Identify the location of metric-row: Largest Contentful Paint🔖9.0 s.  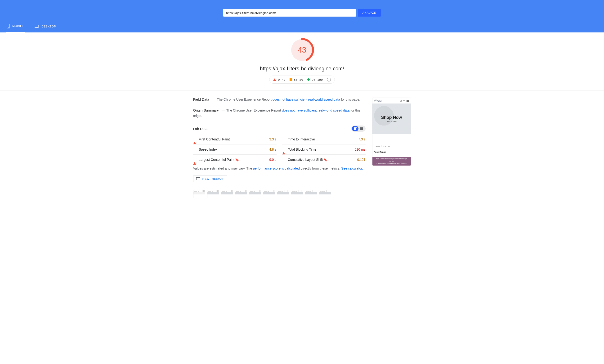
(235, 159).